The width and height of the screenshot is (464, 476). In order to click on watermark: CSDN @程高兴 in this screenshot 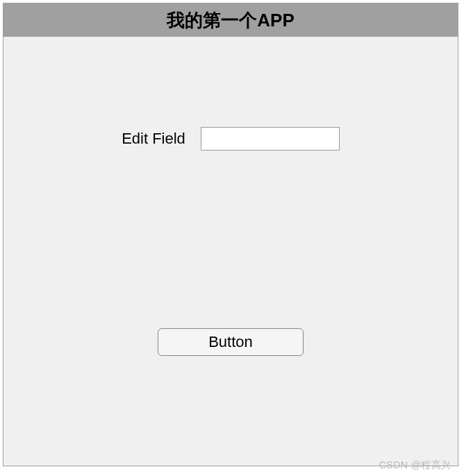, I will do `click(415, 466)`.